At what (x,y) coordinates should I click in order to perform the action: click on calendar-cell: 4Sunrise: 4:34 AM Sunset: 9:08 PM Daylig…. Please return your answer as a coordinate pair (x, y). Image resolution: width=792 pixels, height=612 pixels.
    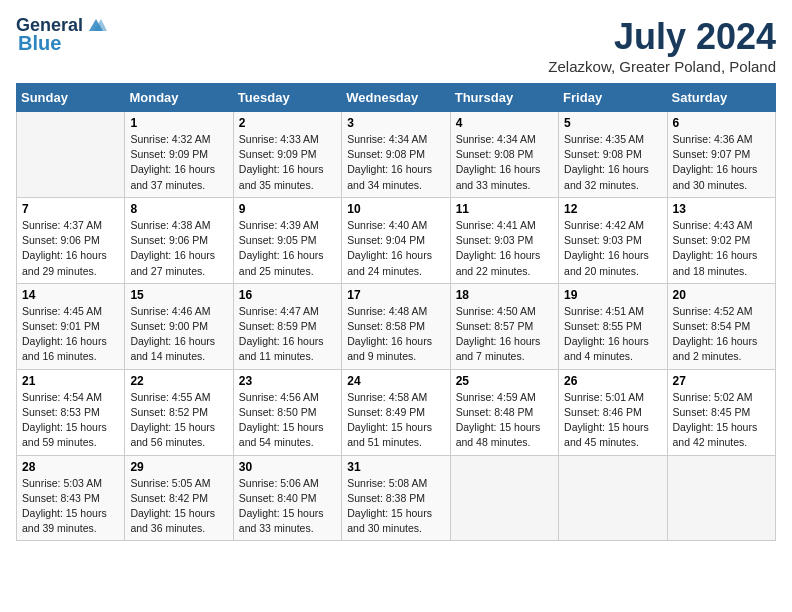
    Looking at the image, I should click on (504, 155).